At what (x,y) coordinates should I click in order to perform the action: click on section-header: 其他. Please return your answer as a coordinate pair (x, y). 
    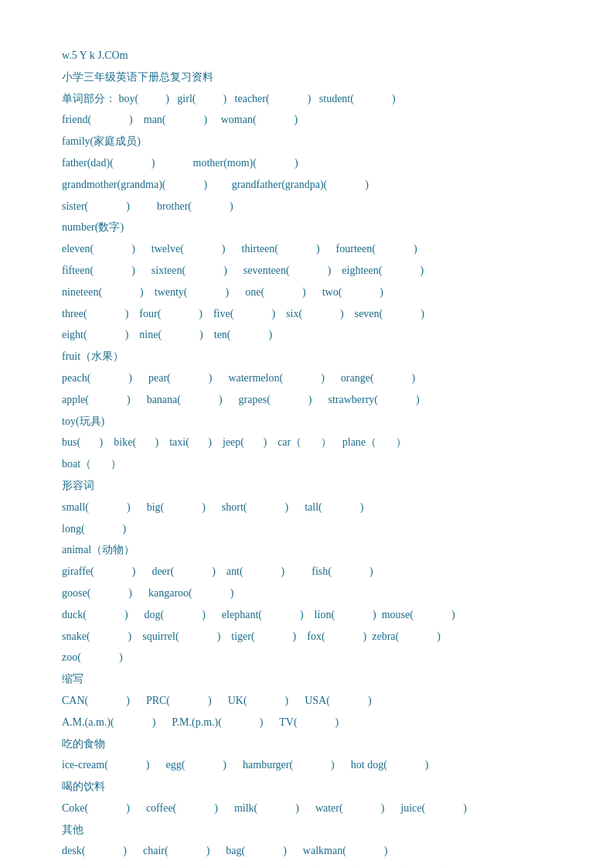
    Looking at the image, I should click on (306, 830).